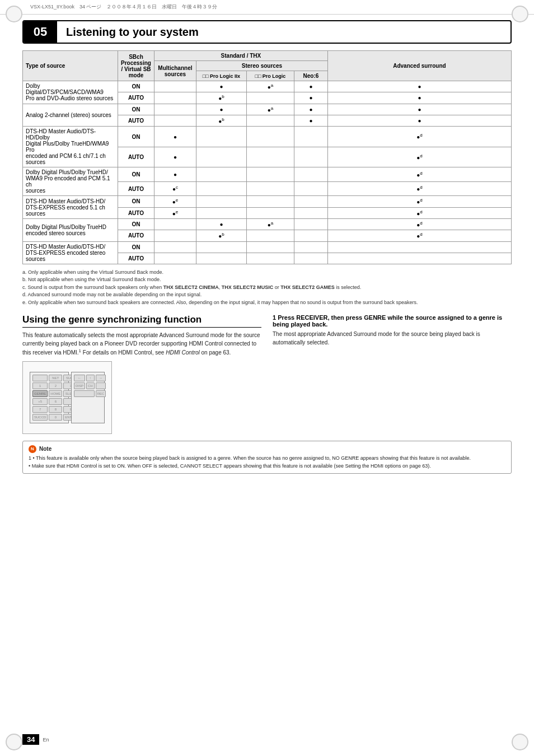 Image resolution: width=534 pixels, height=756 pixels. I want to click on col-header-standard: Standard / THX, so click(241, 56).